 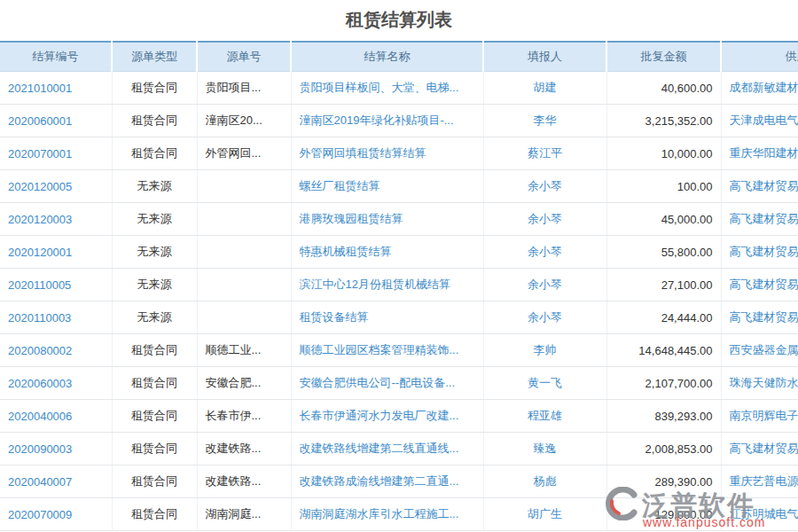 What do you see at coordinates (399, 186) in the screenshot?
I see `table-row: 2020120005无来源螺丝厂租赁结算余小琴100.00高飞建材贸易有限公司` at bounding box center [399, 186].